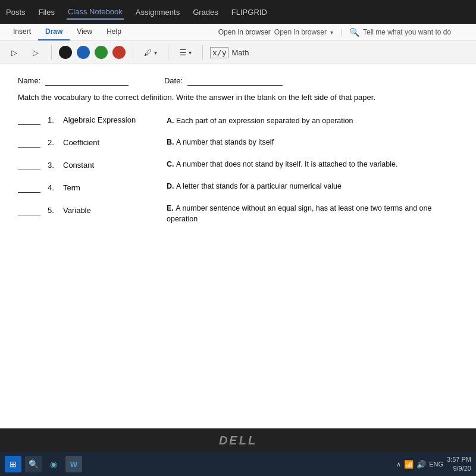 This screenshot has width=476, height=476. I want to click on ribbon-tabs: Insert Draw View Help Open in browser Op…, so click(238, 32).